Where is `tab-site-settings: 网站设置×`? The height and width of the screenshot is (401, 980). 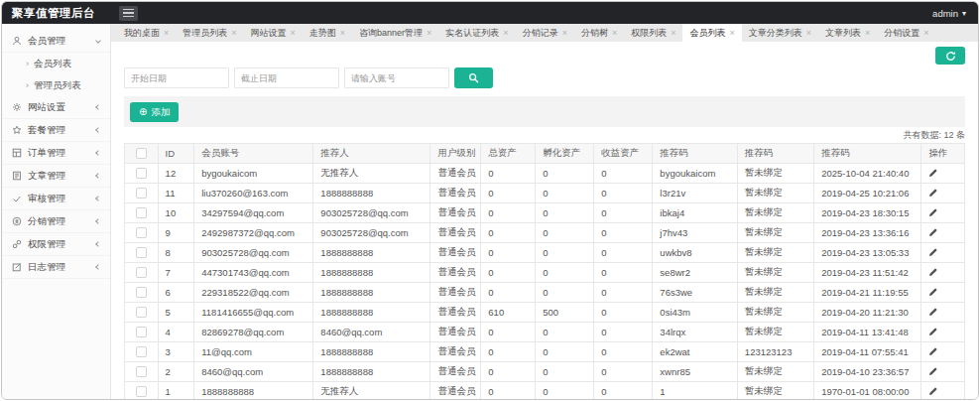
tab-site-settings: 网站设置× is located at coordinates (274, 33).